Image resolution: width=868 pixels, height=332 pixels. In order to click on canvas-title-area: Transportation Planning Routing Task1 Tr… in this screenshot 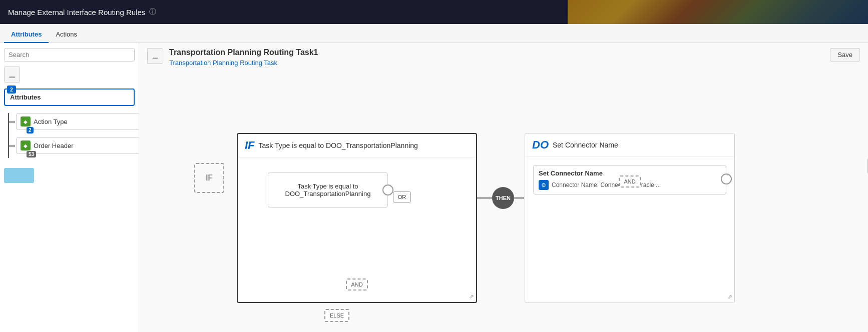, I will do `click(244, 57)`.